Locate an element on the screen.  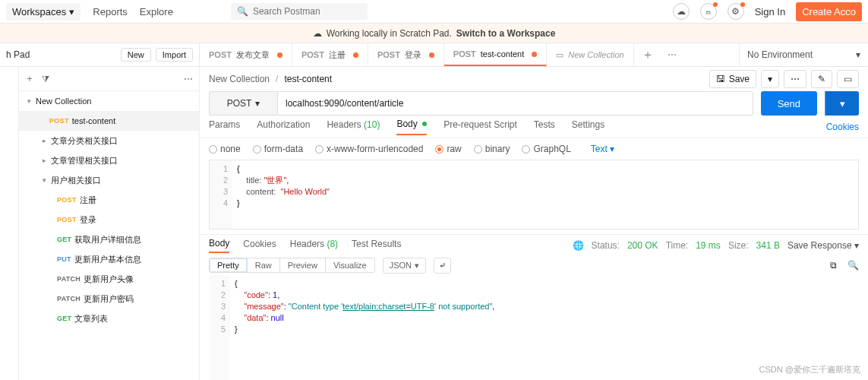
tab-publish-article: POST 发布文章 is located at coordinates (246, 55).